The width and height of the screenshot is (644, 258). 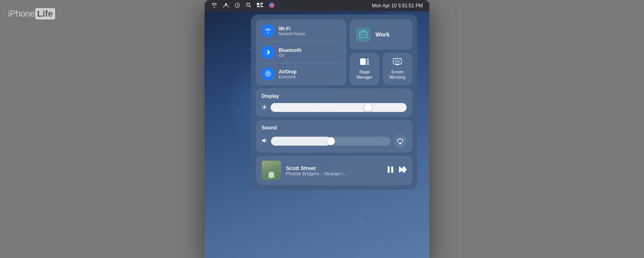 What do you see at coordinates (334, 170) in the screenshot?
I see `now-playing-info: Scott Street Phoebe Bridgers – Stranger …` at bounding box center [334, 170].